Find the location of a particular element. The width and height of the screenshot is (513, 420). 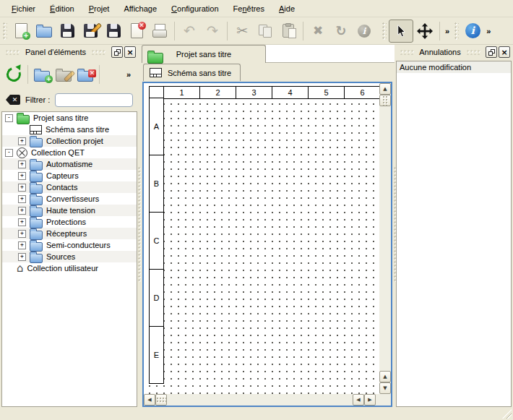

new-category-button: + is located at coordinates (42, 74).